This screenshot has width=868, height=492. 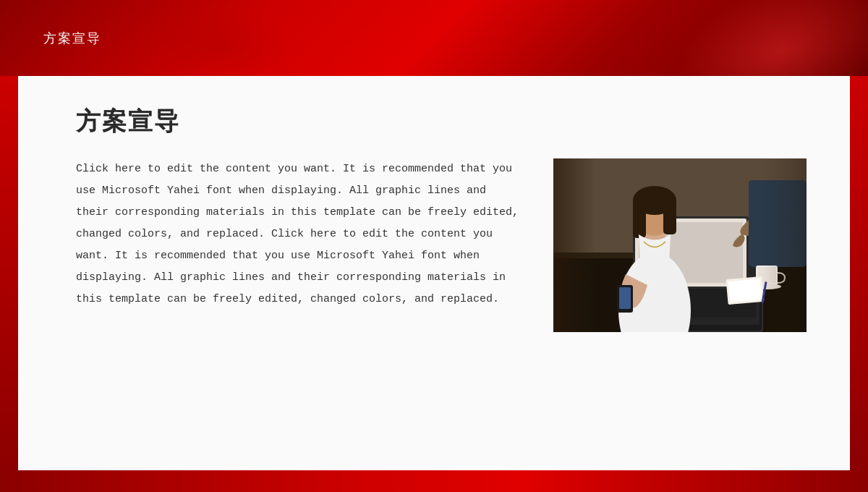 What do you see at coordinates (859, 273) in the screenshot?
I see `right-accent-bar` at bounding box center [859, 273].